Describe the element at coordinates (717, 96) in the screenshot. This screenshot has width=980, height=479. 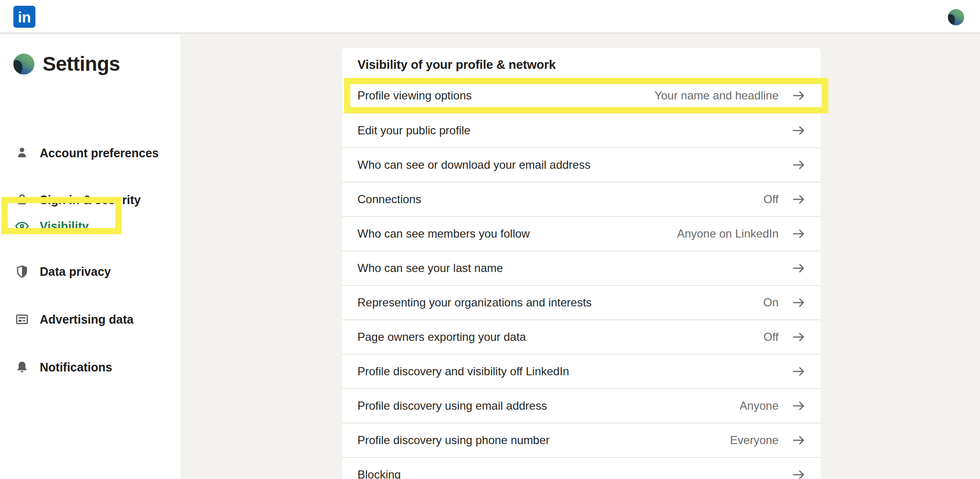
I see `row-value: Your name and headline` at that location.